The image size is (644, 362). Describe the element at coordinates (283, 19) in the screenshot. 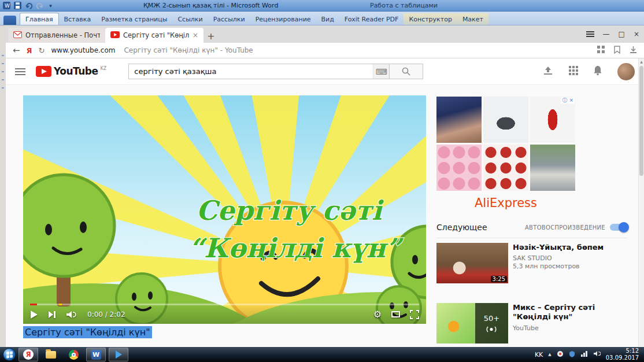

I see `word-tab-review: Рецензирование` at that location.